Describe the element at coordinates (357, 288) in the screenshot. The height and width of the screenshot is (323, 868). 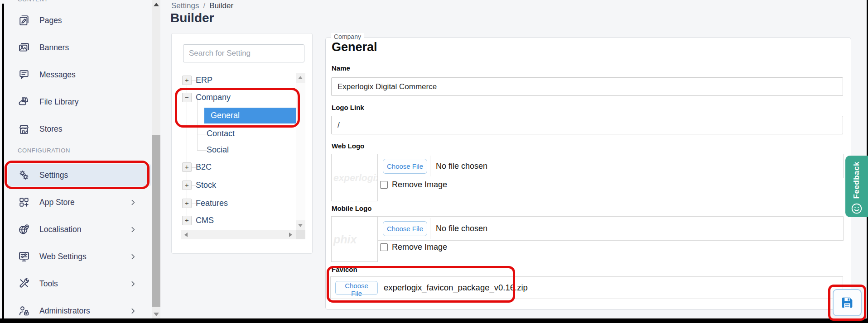
I see `favicon-choose-file-button: Choose File` at that location.